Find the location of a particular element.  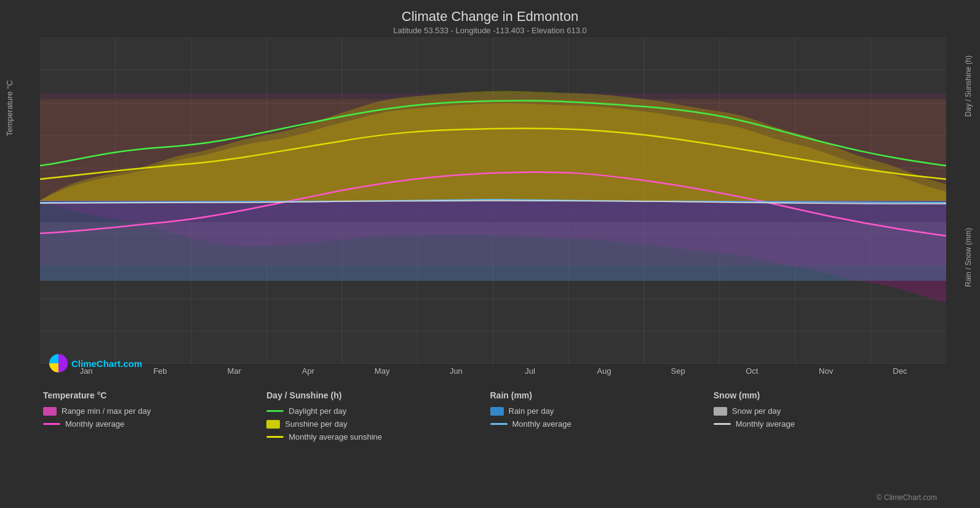

legend-col-temperature: Temperature °C Range min / max per day M… is located at coordinates (155, 416).